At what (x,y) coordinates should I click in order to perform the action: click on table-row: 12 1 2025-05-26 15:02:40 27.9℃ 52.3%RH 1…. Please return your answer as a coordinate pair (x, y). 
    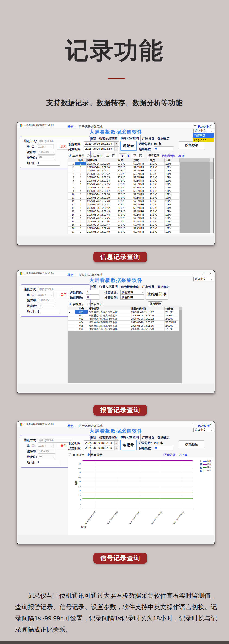
    Looking at the image, I should click on (124, 201).